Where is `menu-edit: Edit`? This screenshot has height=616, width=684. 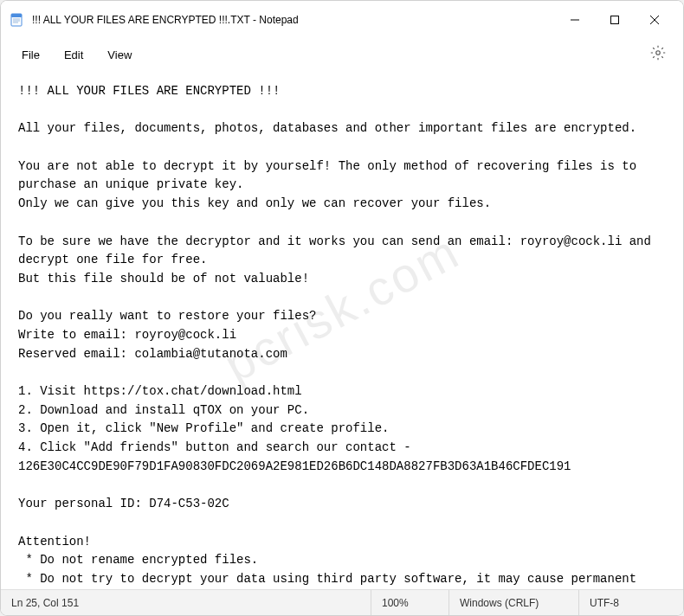 menu-edit: Edit is located at coordinates (74, 55).